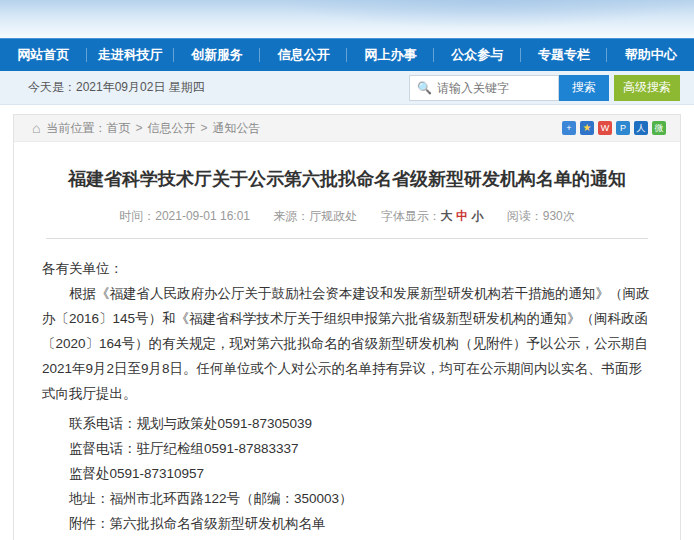 The height and width of the screenshot is (540, 694). Describe the element at coordinates (130, 55) in the screenshot. I see `nav-item-about-department: 走进科技厅` at that location.